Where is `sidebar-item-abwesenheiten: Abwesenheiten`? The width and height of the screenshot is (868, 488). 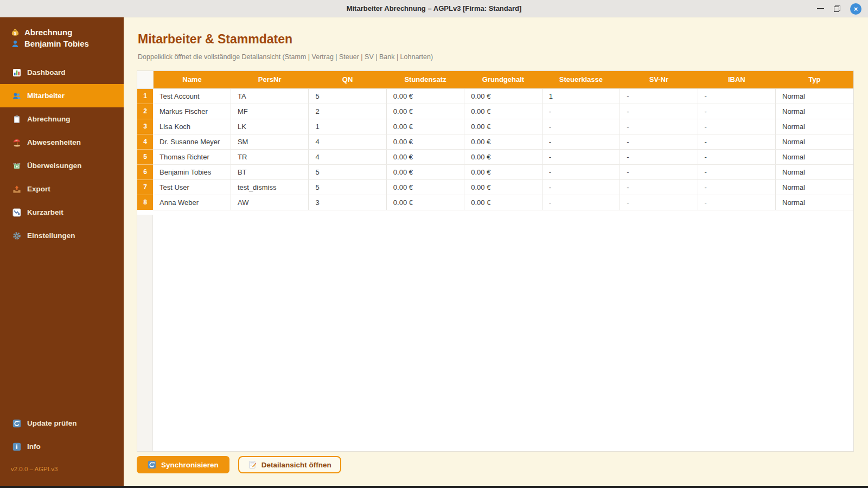 sidebar-item-abwesenheiten: Abwesenheiten is located at coordinates (62, 142).